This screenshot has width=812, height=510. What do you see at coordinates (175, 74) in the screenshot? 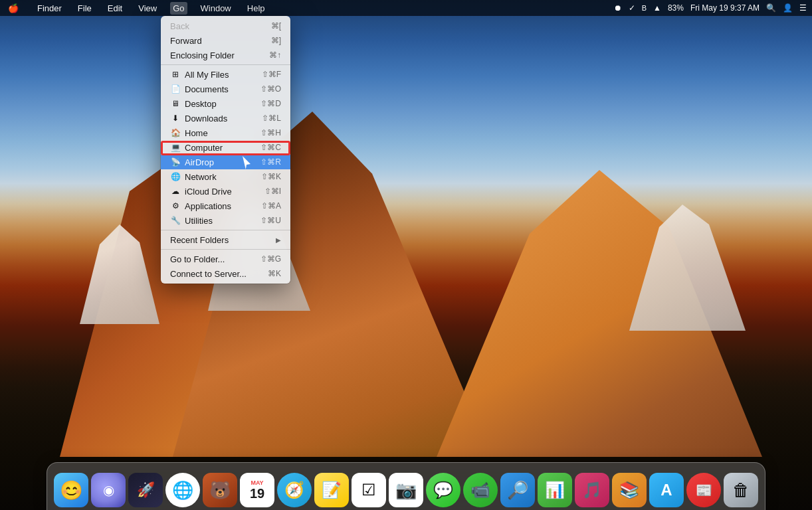
I see `all-files-icon: ⊞` at bounding box center [175, 74].